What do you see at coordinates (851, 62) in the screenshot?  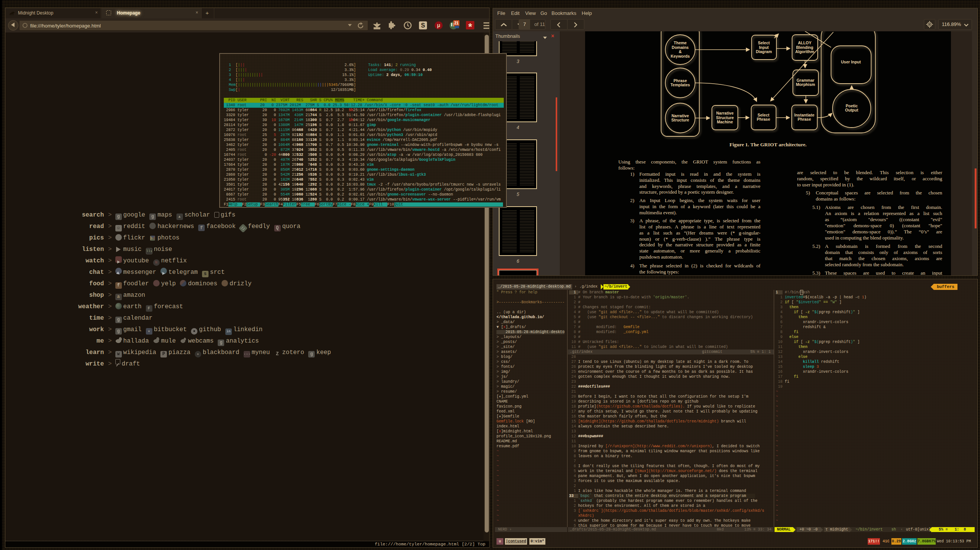 I see `svg-text: User Input` at bounding box center [851, 62].